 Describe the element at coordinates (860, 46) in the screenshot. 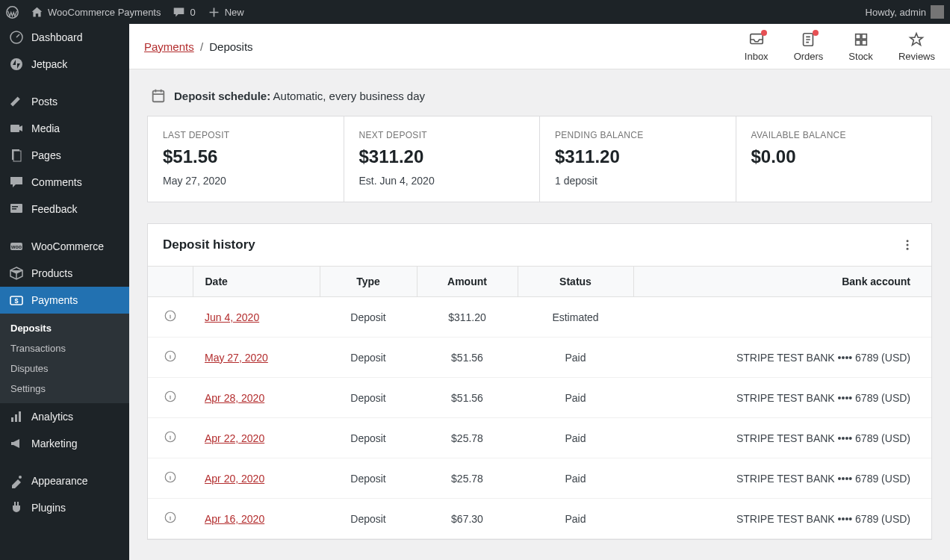

I see `activity-stock: Stock` at that location.